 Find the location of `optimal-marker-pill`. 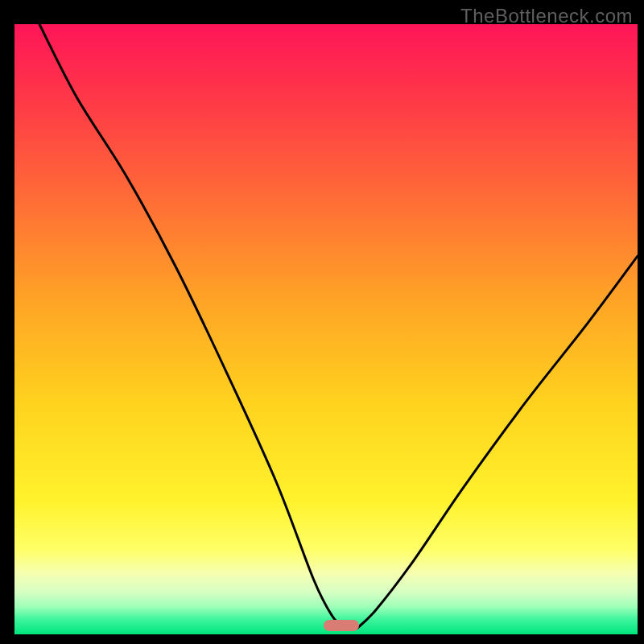

optimal-marker-pill is located at coordinates (341, 625).